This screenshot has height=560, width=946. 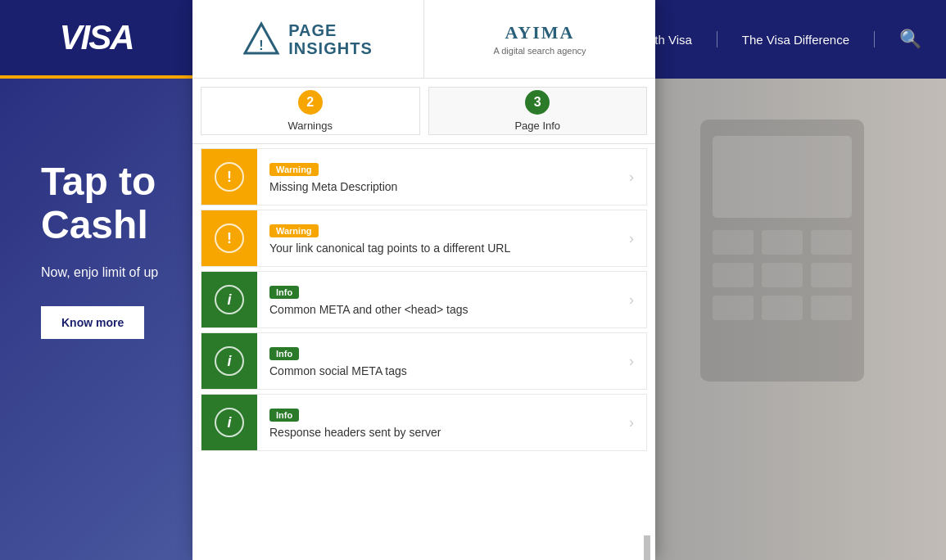 I want to click on tab-page-info: 3 Page Info, so click(x=538, y=111).